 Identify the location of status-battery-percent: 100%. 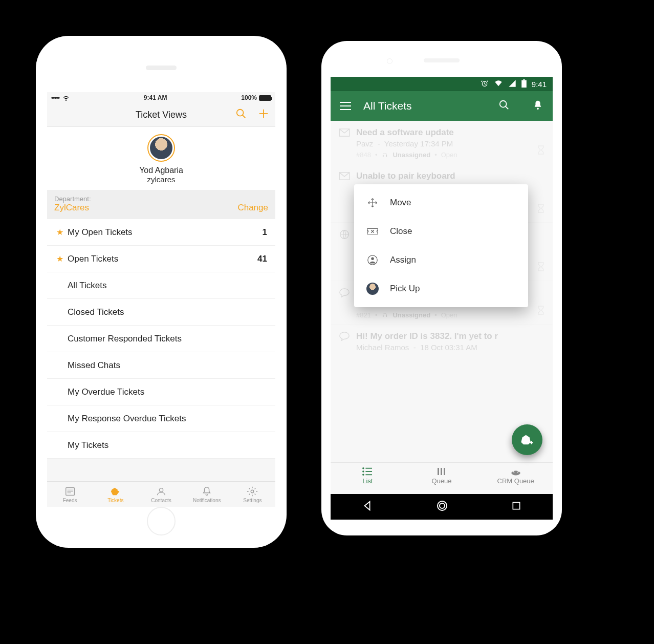
(249, 98).